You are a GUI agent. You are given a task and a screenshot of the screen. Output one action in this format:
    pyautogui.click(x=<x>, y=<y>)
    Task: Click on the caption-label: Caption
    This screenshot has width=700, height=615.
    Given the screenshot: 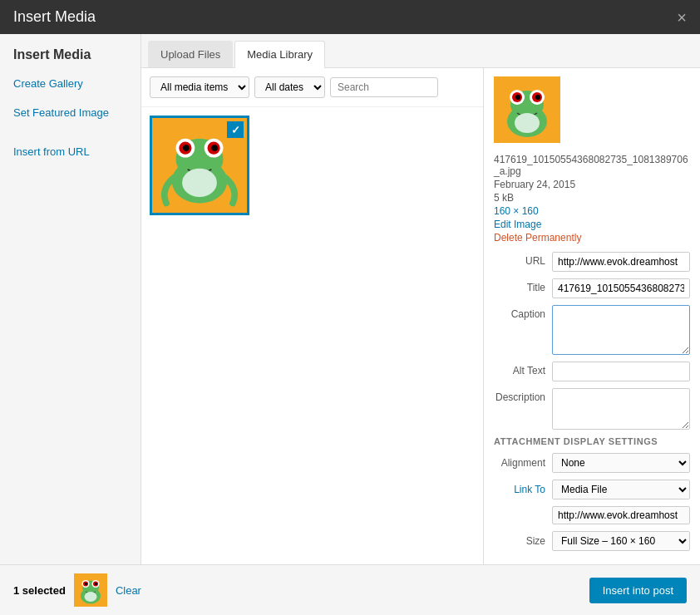 What is the action you would take?
    pyautogui.click(x=523, y=312)
    